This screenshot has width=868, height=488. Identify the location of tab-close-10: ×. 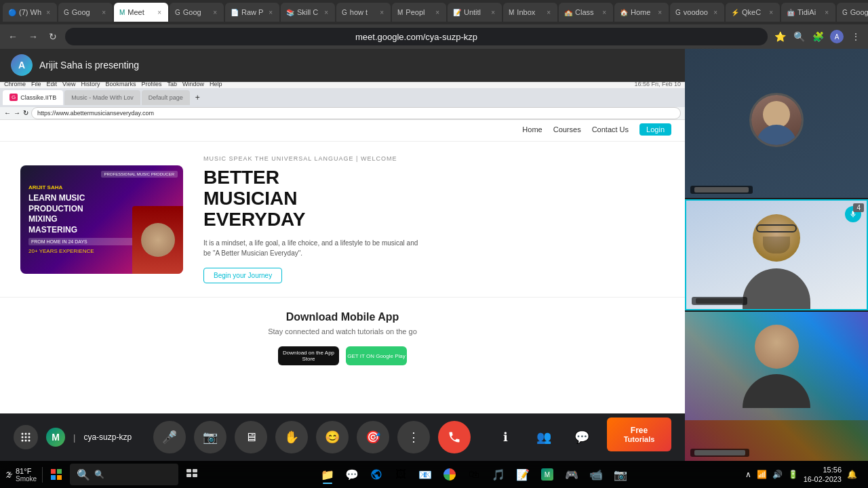
(549, 12).